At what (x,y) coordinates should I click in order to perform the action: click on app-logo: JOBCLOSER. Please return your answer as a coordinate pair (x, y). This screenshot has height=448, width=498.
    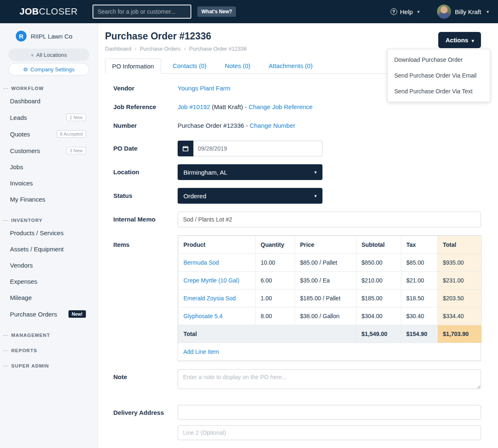
    Looking at the image, I should click on (49, 12).